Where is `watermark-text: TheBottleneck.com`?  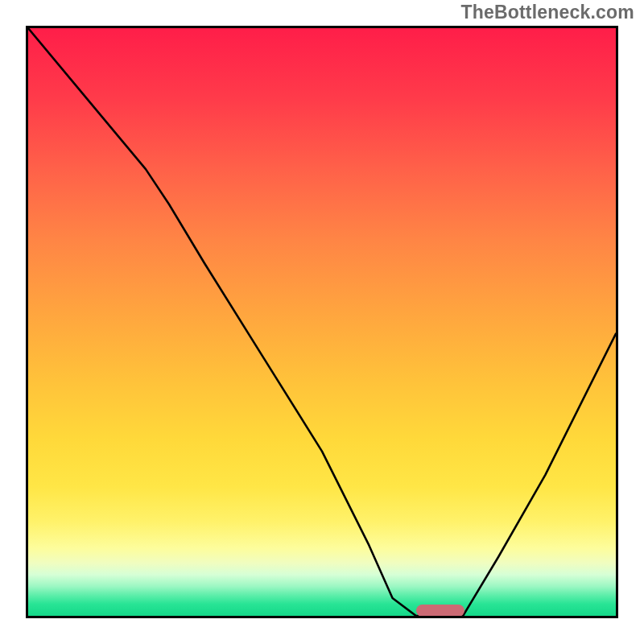
watermark-text: TheBottleneck.com is located at coordinates (547, 13).